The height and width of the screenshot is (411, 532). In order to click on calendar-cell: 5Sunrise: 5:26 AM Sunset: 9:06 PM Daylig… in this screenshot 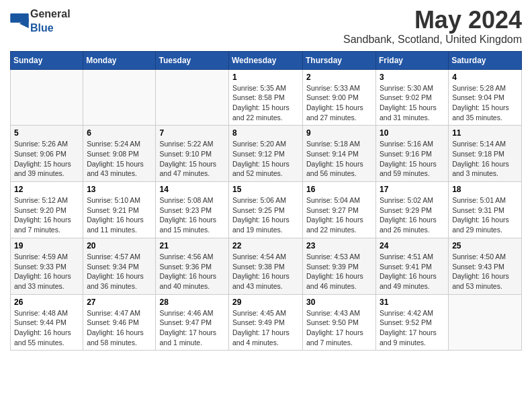, I will do `click(47, 154)`.